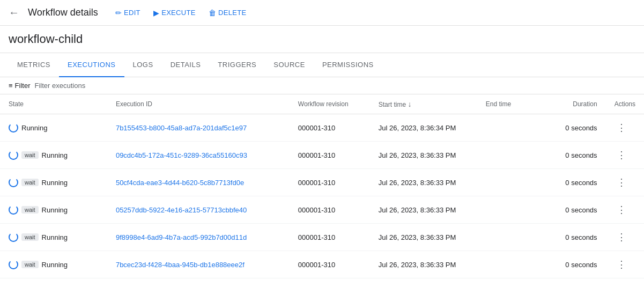  What do you see at coordinates (237, 65) in the screenshot?
I see `tab-triggers: TRIGGERS` at bounding box center [237, 65].